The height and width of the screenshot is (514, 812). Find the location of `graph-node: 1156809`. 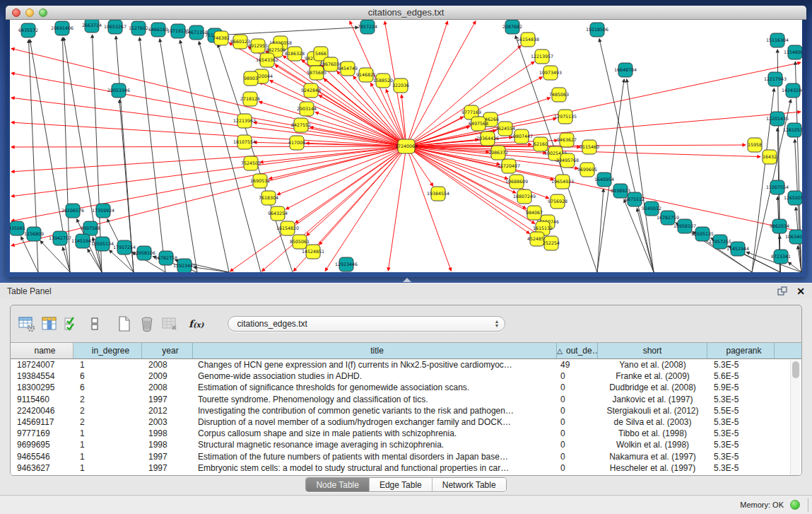

graph-node: 1156809 is located at coordinates (34, 234).